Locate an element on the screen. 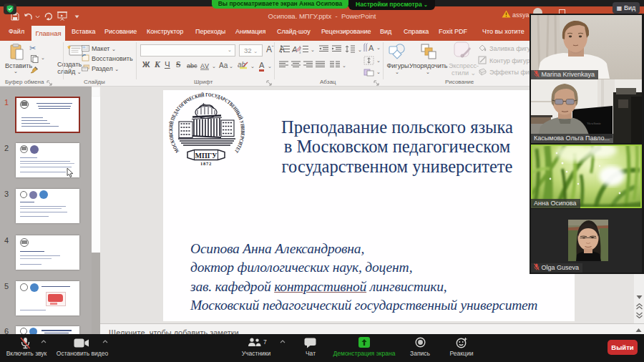 This screenshot has width=644, height=362. svg-text: 3 is located at coordinates (301, 53).